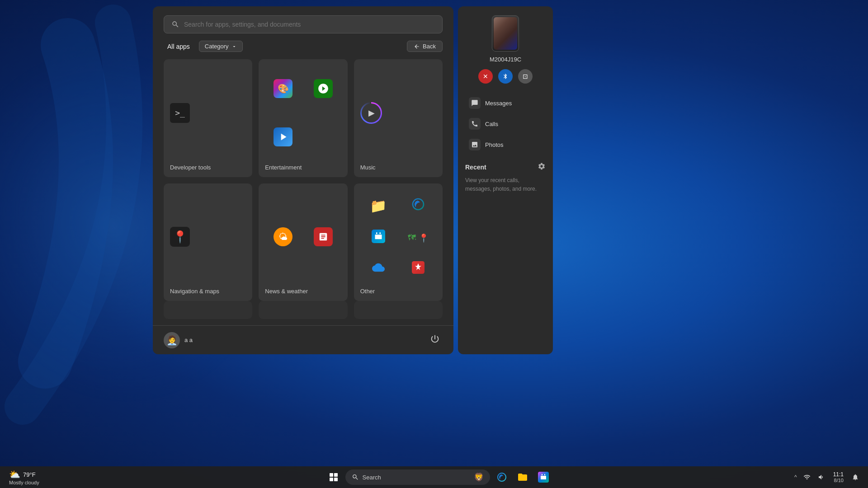  I want to click on phone-screen, so click(505, 33).